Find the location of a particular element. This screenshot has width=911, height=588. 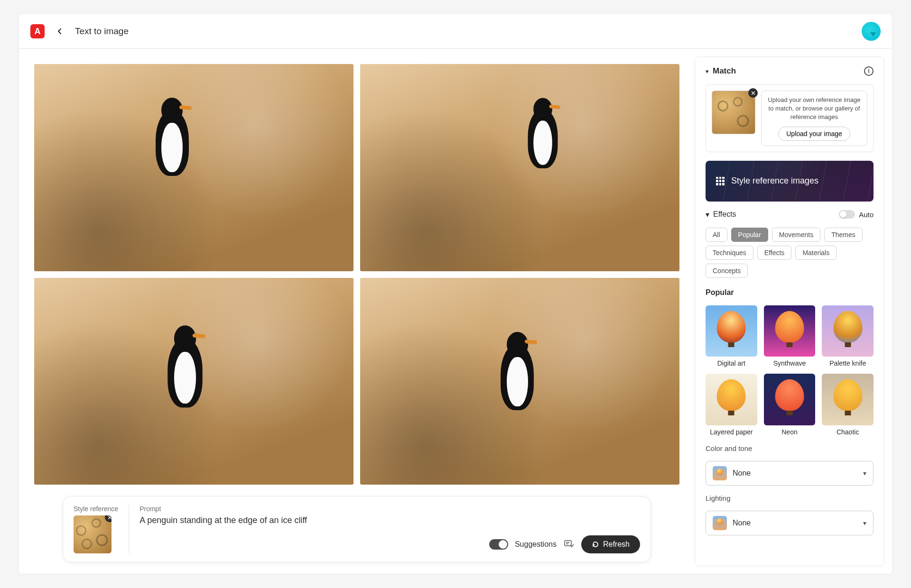

color-tone-value: None is located at coordinates (795, 473).